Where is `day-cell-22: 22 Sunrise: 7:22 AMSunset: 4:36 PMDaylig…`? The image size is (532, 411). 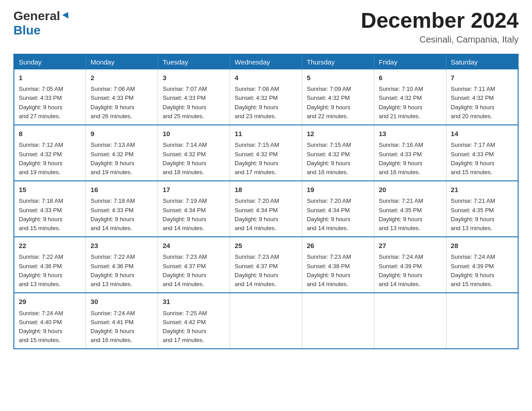
day-cell-22: 22 Sunrise: 7:22 AMSunset: 4:36 PMDaylig… is located at coordinates (50, 265).